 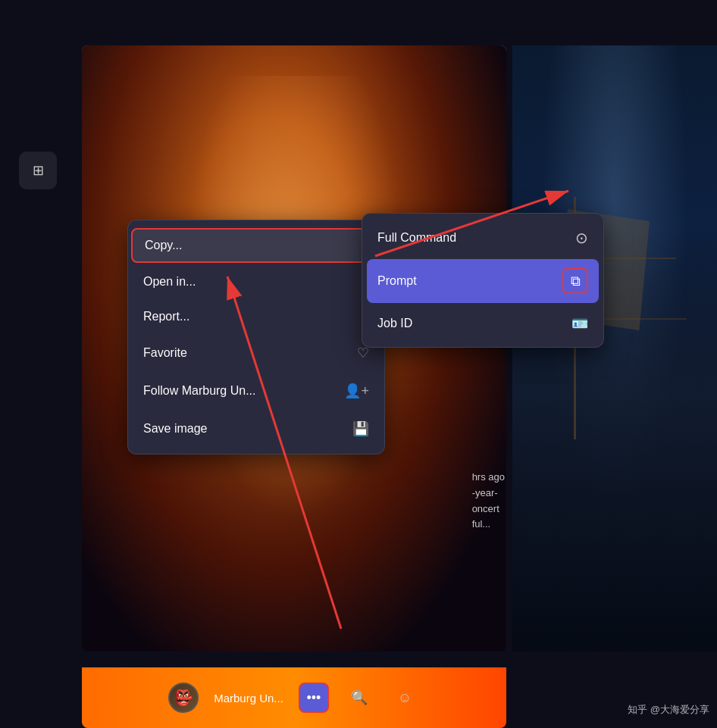 What do you see at coordinates (256, 429) in the screenshot?
I see `save-image-item: Save image 💾` at bounding box center [256, 429].